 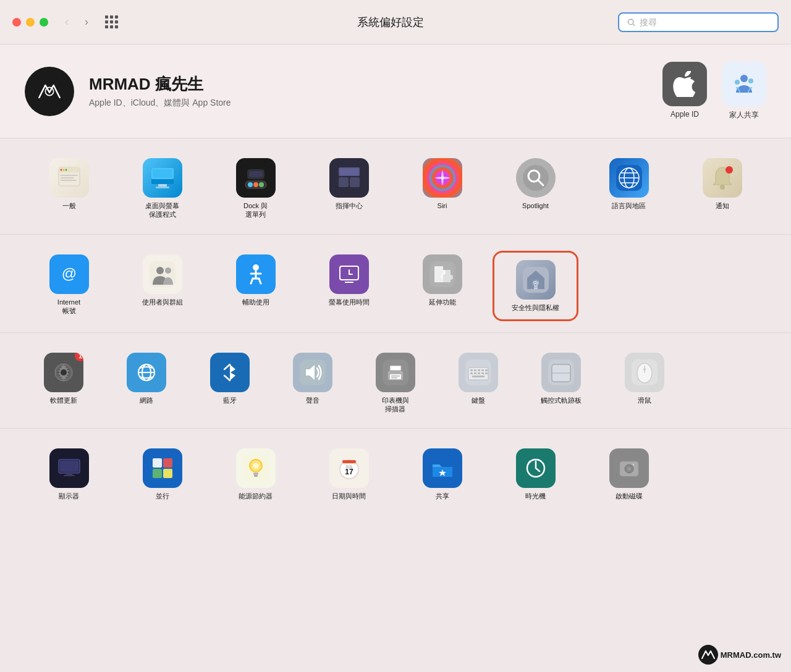 What do you see at coordinates (313, 379) in the screenshot?
I see `pref-sound: 聲音` at bounding box center [313, 379].